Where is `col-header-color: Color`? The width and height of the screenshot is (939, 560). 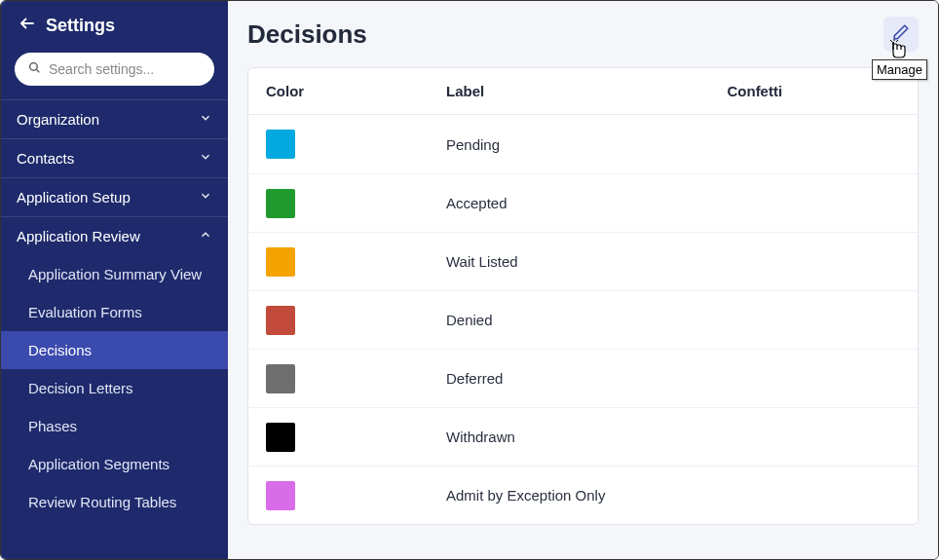 col-header-color: Color is located at coordinates (357, 92).